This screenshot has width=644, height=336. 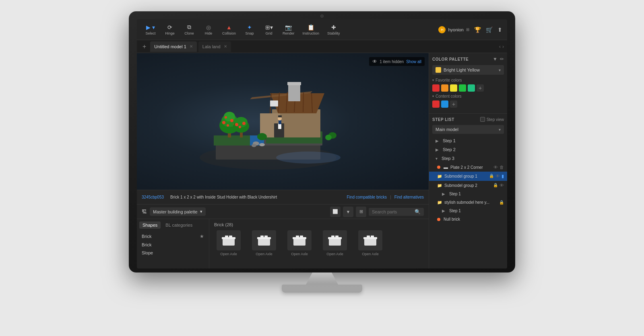 I want to click on fav-expand-icon: ▾, so click(x=433, y=80).